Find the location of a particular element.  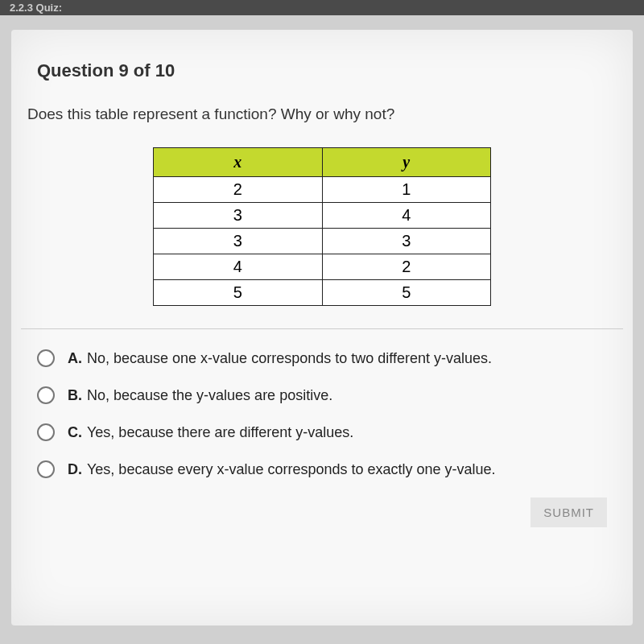

question-prompt: Does this table represent a function? Wh… is located at coordinates (325, 114).